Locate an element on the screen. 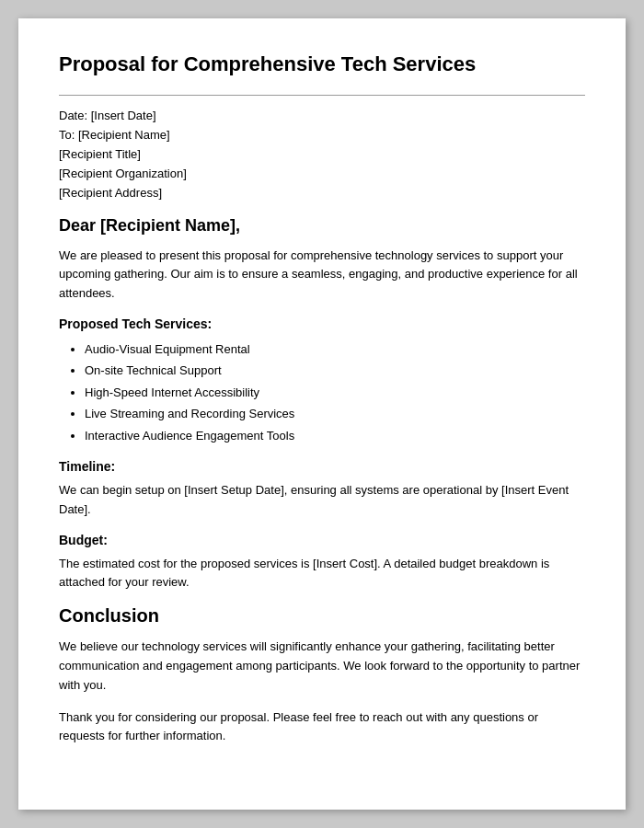 This screenshot has height=828, width=644. date-line: Date: [Insert Date] is located at coordinates (322, 116).